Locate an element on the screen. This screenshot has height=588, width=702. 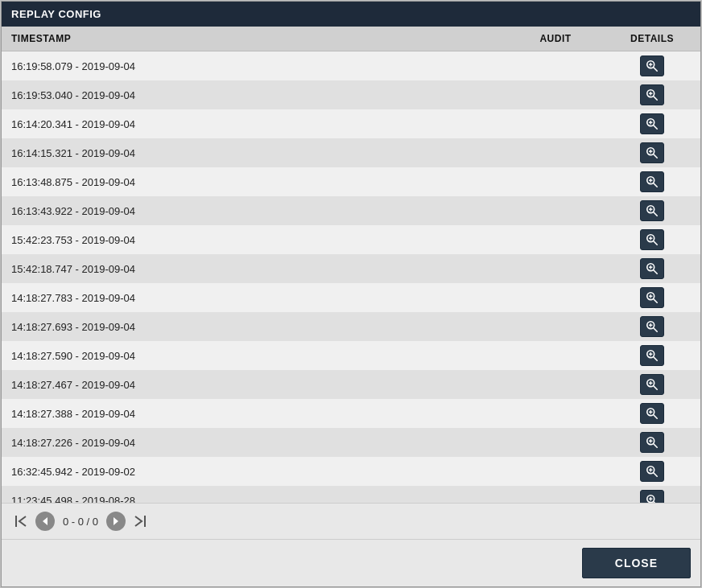
table-row: 16:19:58.079 - 2019-09-04 is located at coordinates (351, 66).